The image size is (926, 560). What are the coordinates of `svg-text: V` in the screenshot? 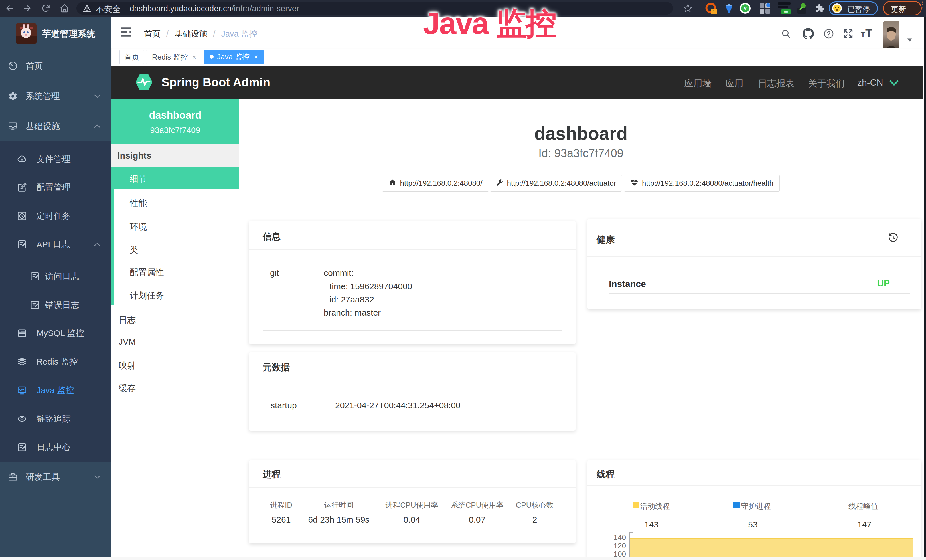 It's located at (745, 8).